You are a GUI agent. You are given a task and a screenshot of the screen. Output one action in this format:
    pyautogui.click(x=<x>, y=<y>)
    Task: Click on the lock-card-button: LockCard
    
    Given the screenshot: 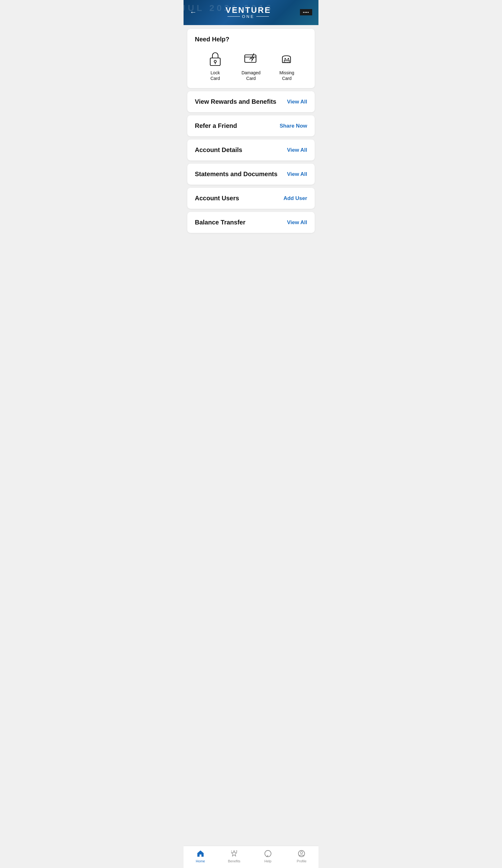 What is the action you would take?
    pyautogui.click(x=215, y=66)
    